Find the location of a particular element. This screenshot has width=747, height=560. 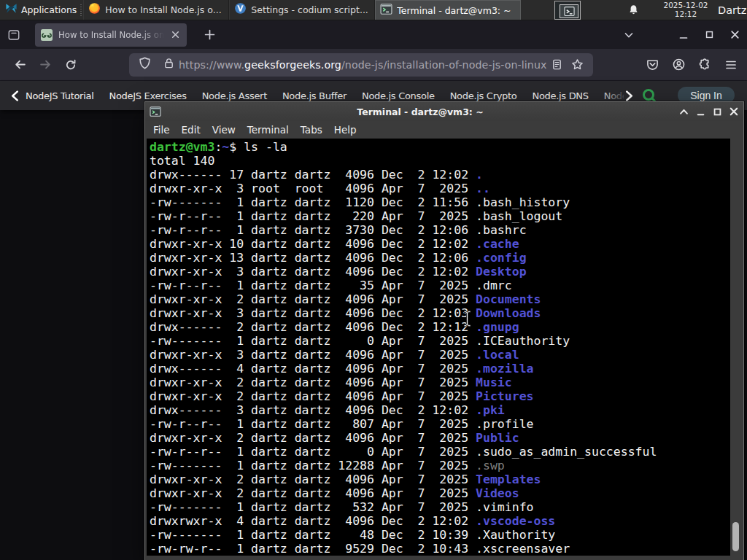

connection-secure-lock-icon is located at coordinates (169, 64).